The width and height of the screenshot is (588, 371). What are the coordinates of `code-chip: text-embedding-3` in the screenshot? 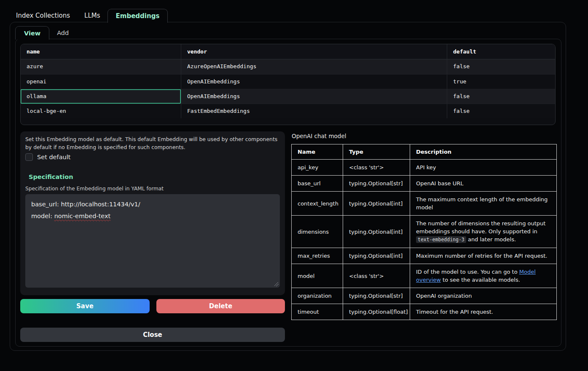 It's located at (441, 240).